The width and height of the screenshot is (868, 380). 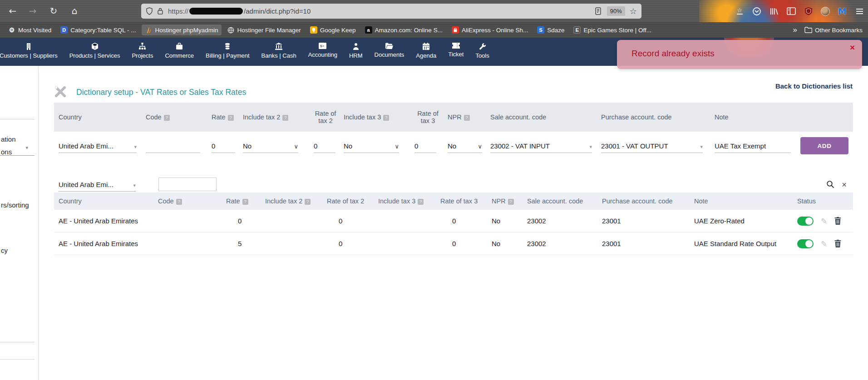 I want to click on sidebar-item-fragment: ons, so click(x=6, y=152).